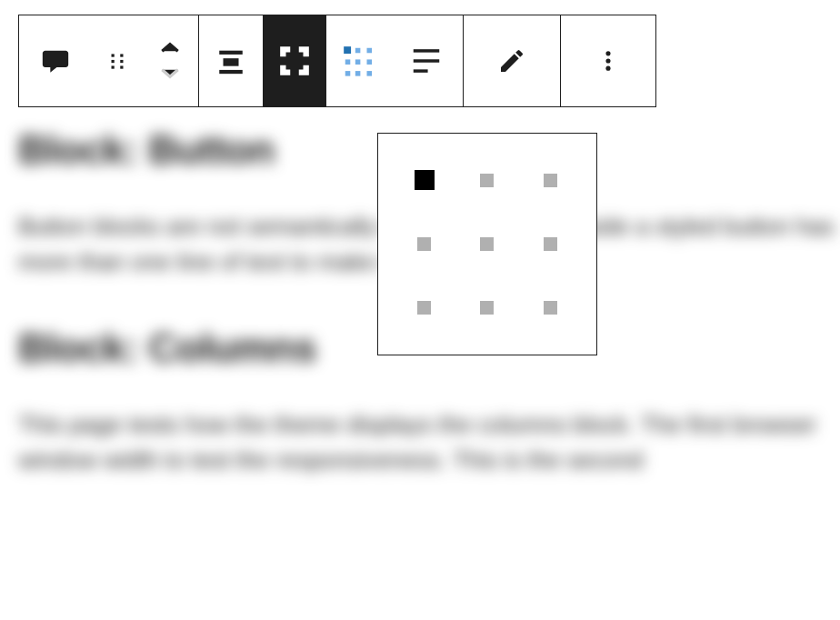  I want to click on block-type-button, so click(55, 61).